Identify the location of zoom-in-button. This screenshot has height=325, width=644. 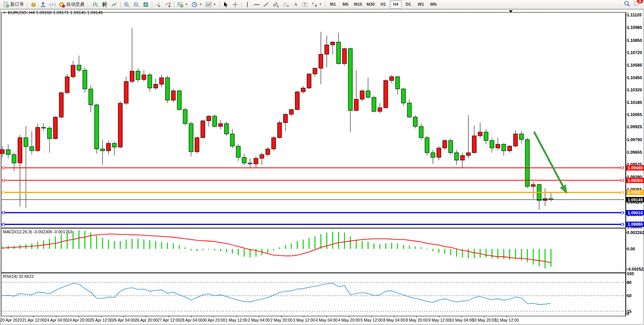
(127, 5).